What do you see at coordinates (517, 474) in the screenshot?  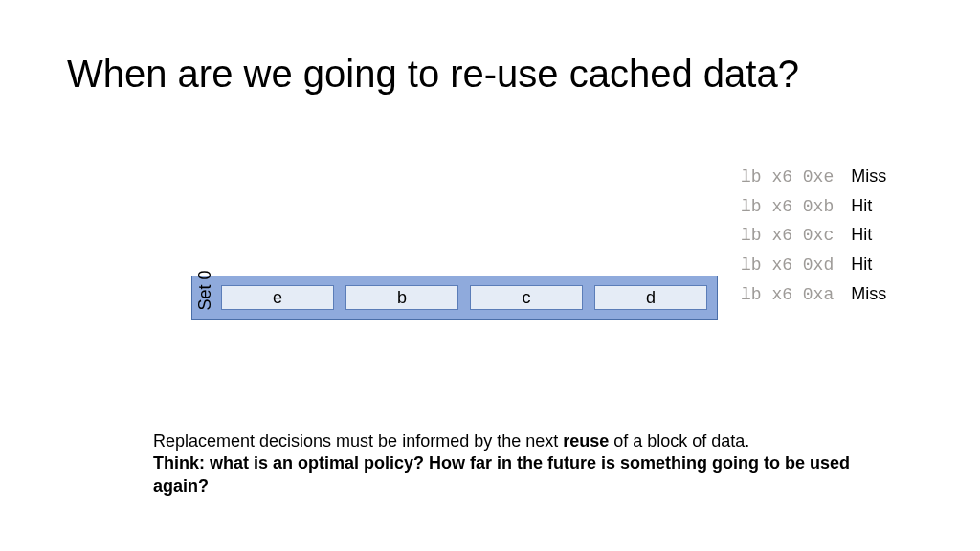 I see `body-line-2: Think: what is an optimal policy? How fa…` at bounding box center [517, 474].